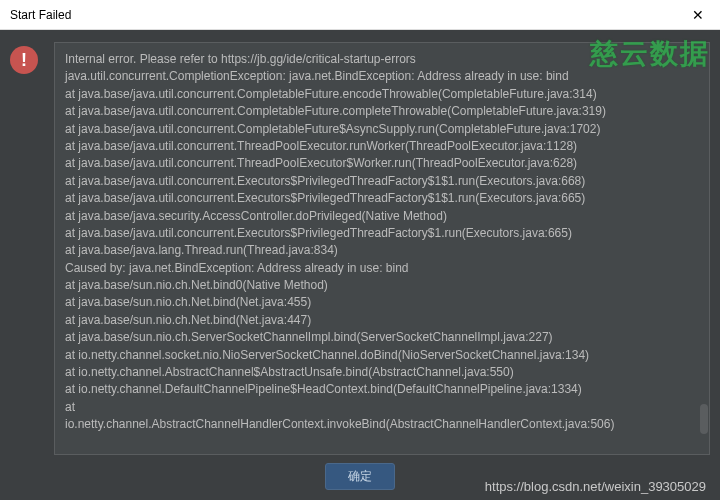 The height and width of the screenshot is (500, 720). What do you see at coordinates (596, 486) in the screenshot?
I see `footer-source-url: https://blog.csdn.net/weixin_39305029` at bounding box center [596, 486].